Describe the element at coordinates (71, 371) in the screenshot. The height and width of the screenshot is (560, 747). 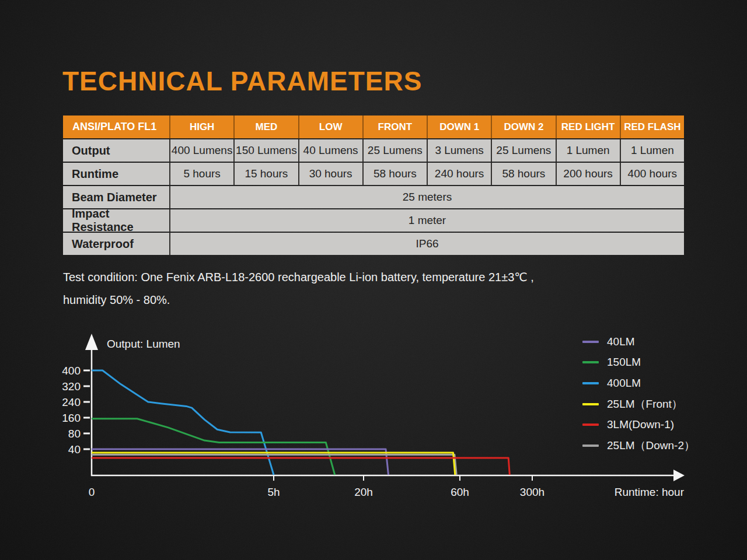
I see `y-tick-label: 400` at that location.